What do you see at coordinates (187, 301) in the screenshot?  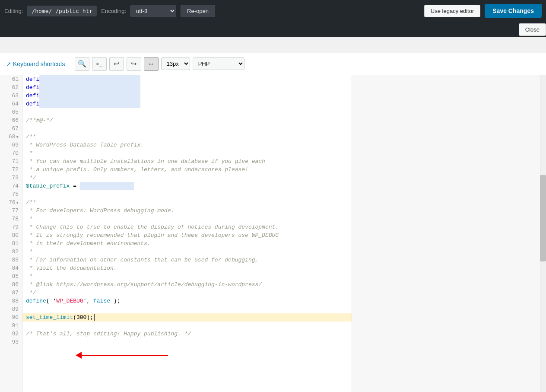 I see `table-row: define( 'WP_DEBUG', false );` at bounding box center [187, 301].